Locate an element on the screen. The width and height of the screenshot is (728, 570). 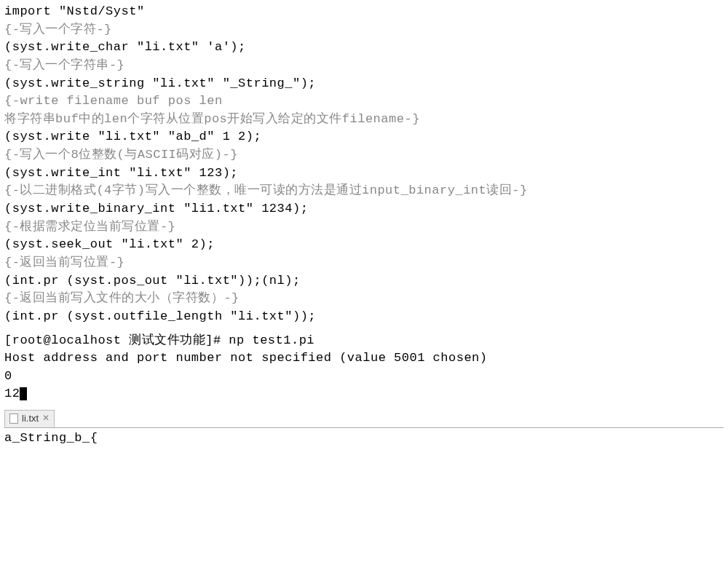
terminal-line: 0 is located at coordinates (364, 377).